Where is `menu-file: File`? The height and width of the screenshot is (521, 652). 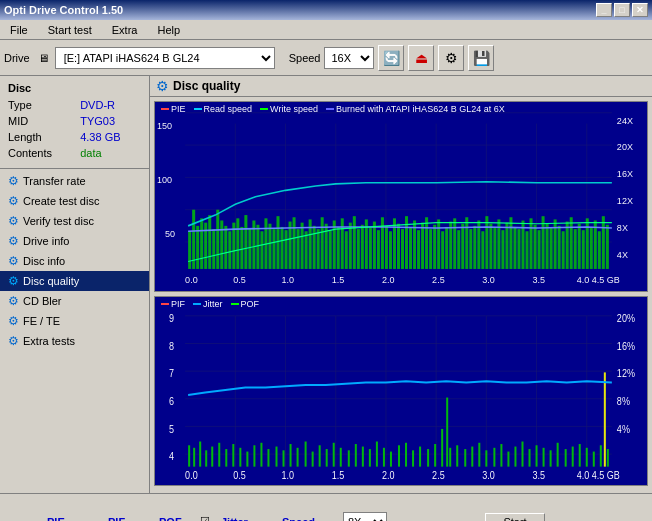
menu-file: File is located at coordinates (19, 30).